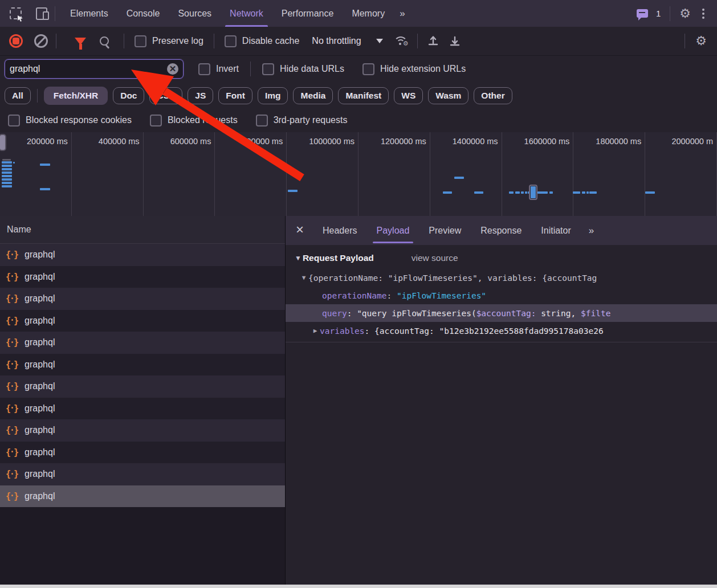  I want to click on invert-checkbox, so click(204, 70).